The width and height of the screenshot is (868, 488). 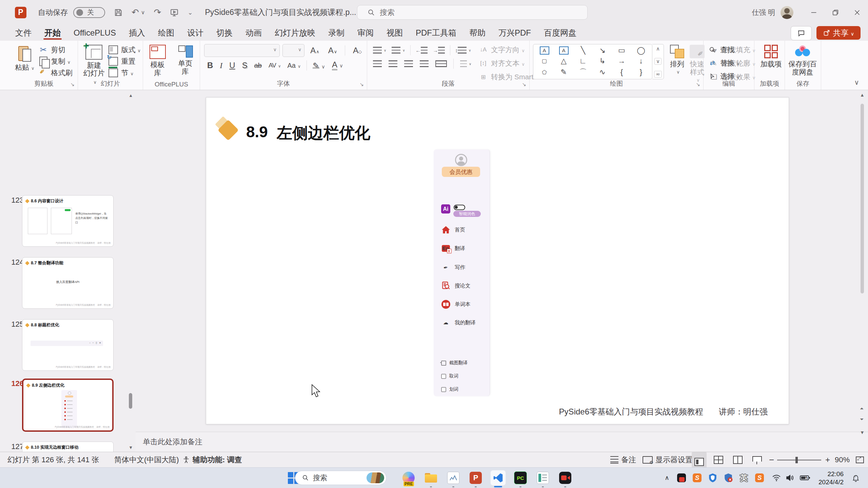 I want to click on decrease-indent-button: ←, so click(x=422, y=50).